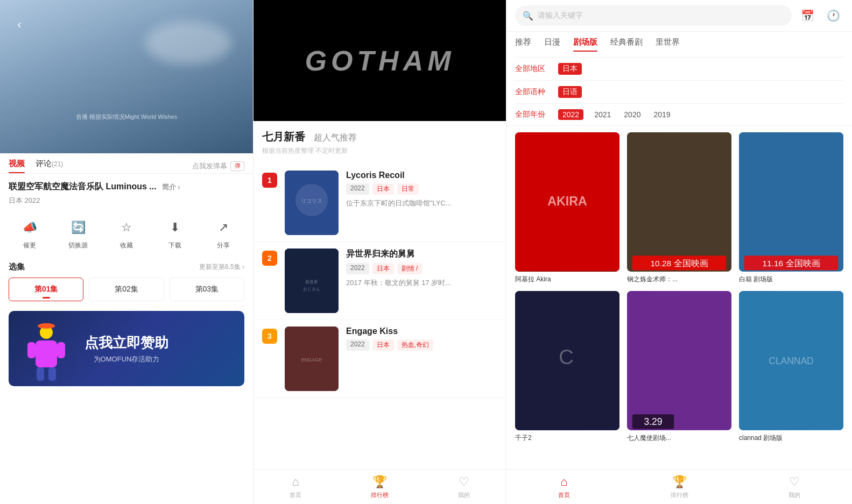  Describe the element at coordinates (807, 16) in the screenshot. I see `calendar-button: 📅` at that location.